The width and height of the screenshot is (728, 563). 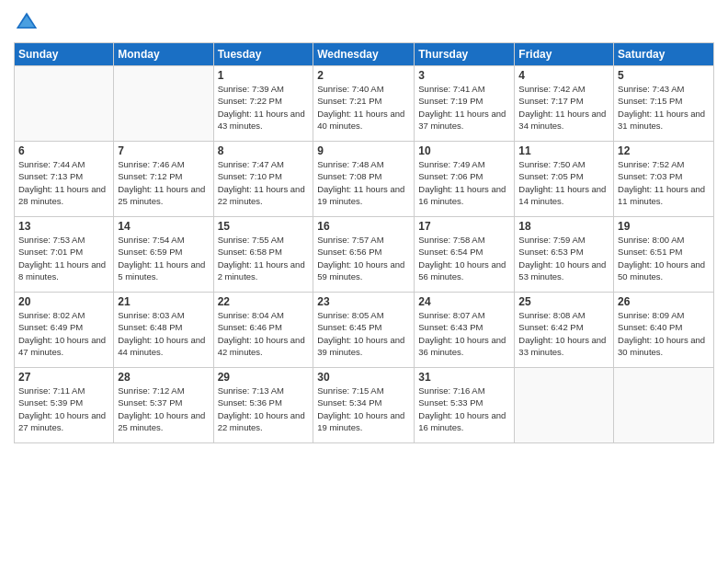 What do you see at coordinates (164, 182) in the screenshot?
I see `day-info: Sunrise: 7:46 AM Sunset: 7:12 PM Dayligh…` at bounding box center [164, 182].